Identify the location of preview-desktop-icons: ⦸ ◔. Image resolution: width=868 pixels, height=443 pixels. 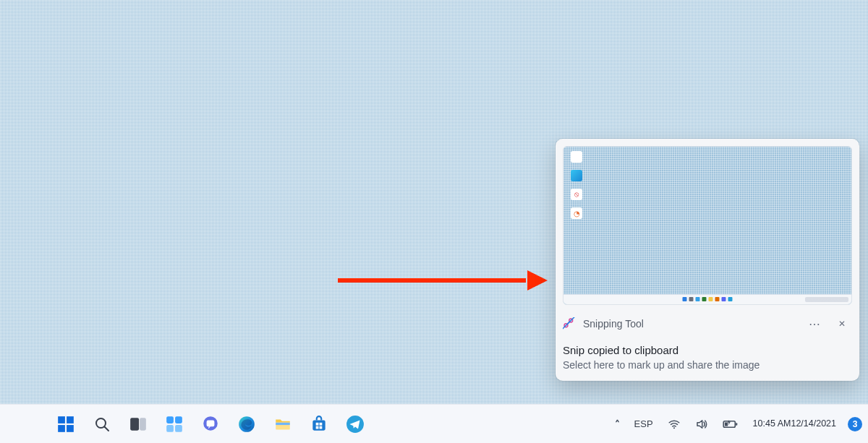
(576, 185).